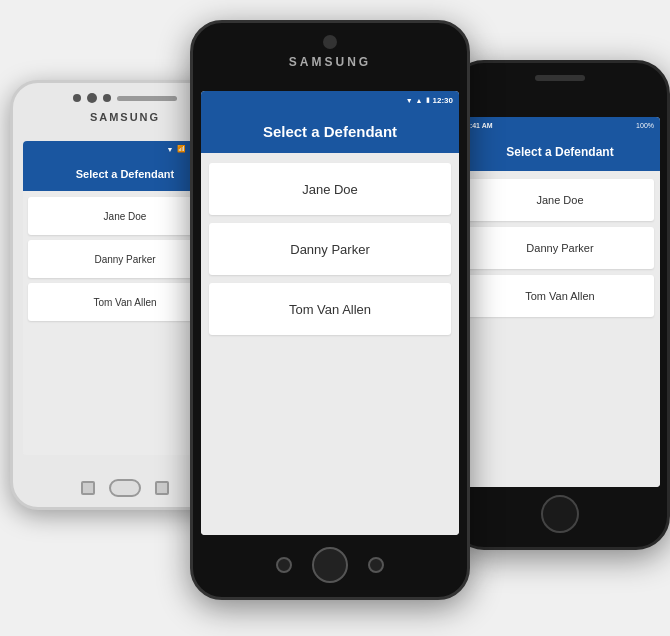 Image resolution: width=670 pixels, height=636 pixels. I want to click on defendant-name-right-2: Tom Van Allen, so click(560, 296).